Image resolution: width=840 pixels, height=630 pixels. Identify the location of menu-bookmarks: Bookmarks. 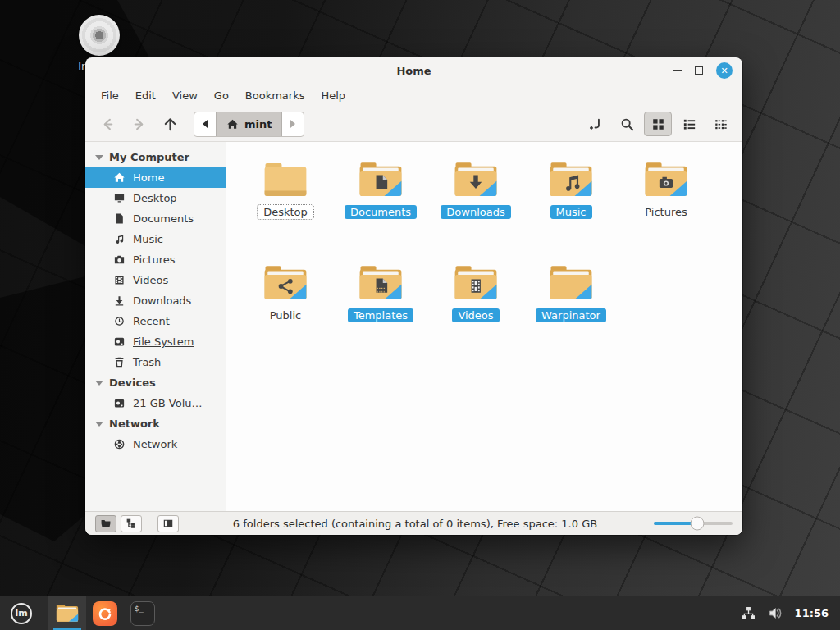
(276, 95).